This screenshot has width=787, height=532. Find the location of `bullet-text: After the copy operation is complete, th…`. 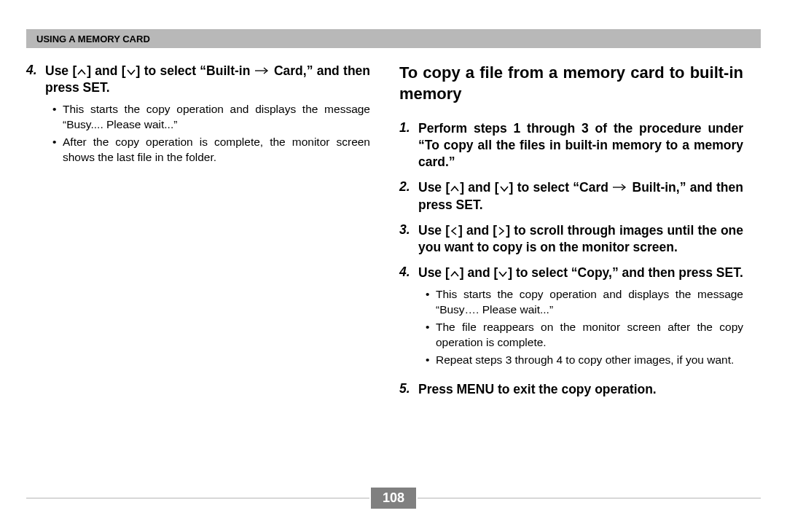

bullet-text: After the copy operation is complete, th… is located at coordinates (216, 150).